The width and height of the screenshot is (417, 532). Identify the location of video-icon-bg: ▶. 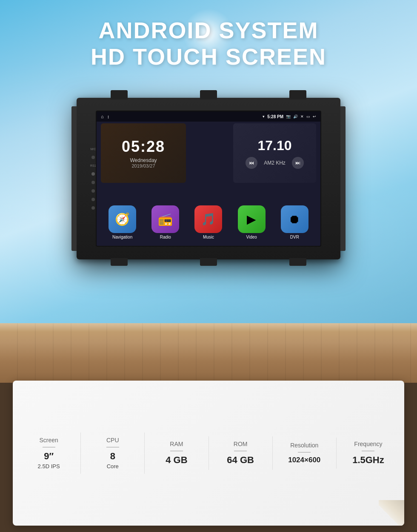
(252, 219).